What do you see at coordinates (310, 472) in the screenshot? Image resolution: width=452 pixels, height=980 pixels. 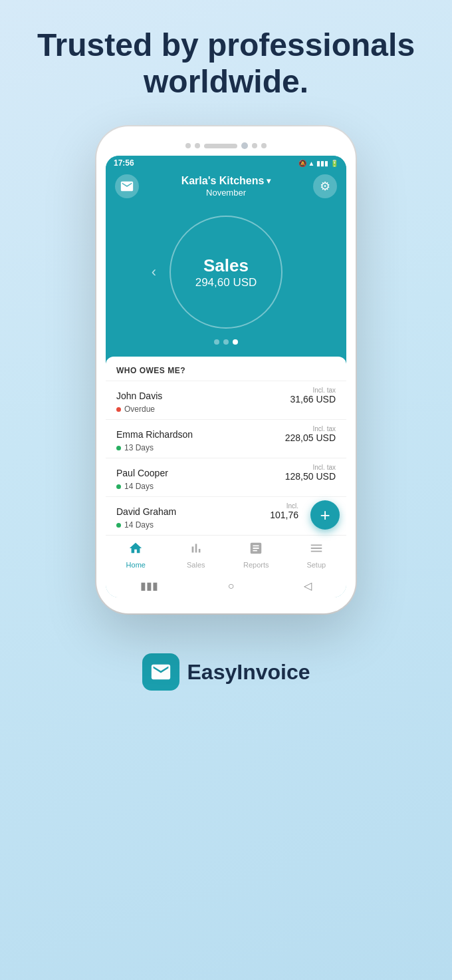 I see `amount-right: Incl. tax 128,50 USD` at bounding box center [310, 472].